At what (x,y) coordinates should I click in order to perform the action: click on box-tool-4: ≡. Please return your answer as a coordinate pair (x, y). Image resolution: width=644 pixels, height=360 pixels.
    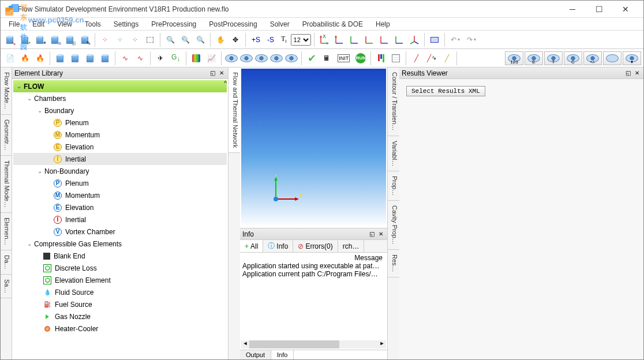
    Looking at the image, I should click on (55, 40).